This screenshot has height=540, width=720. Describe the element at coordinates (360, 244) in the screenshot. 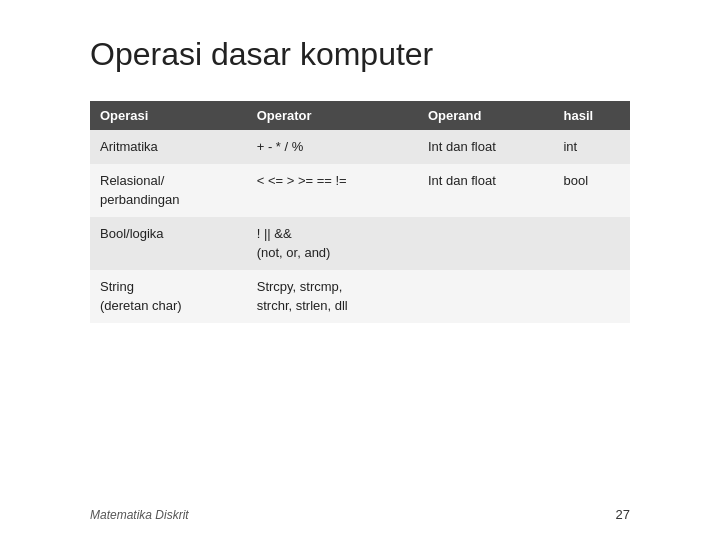

I see `table-row: Bool/logika! || &&(not, or, and)` at that location.